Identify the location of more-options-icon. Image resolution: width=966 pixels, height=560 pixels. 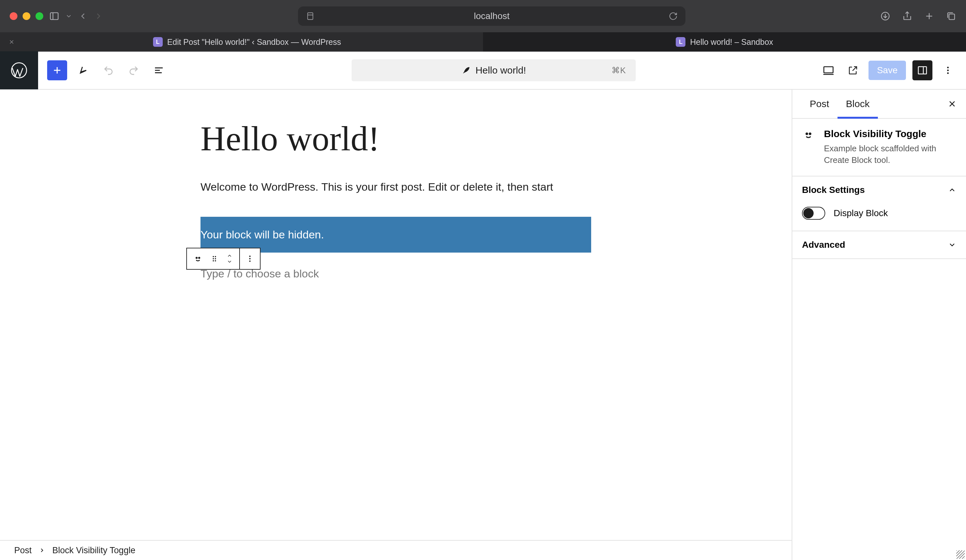
(948, 70).